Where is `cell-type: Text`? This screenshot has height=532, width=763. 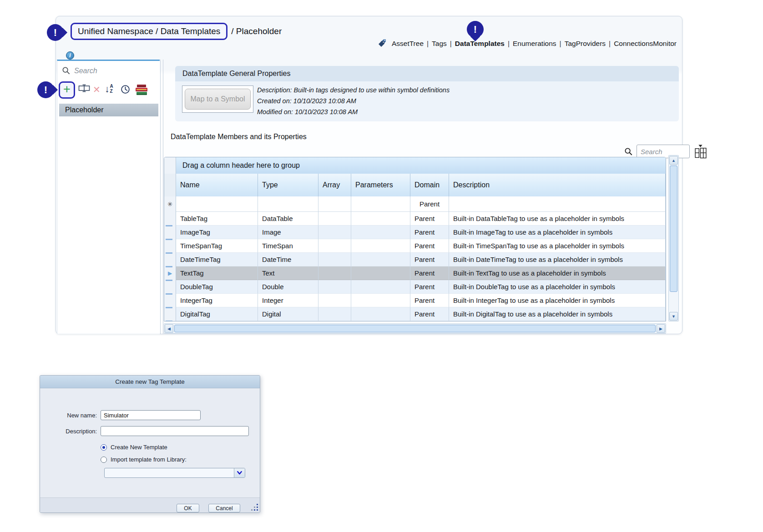 cell-type: Text is located at coordinates (288, 273).